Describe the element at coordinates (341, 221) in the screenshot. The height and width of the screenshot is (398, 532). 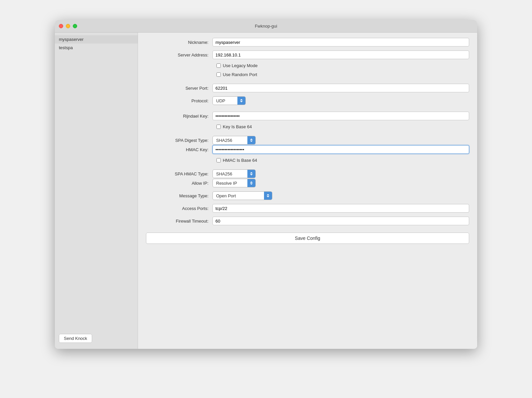
I see `firewall-timeout-input` at that location.